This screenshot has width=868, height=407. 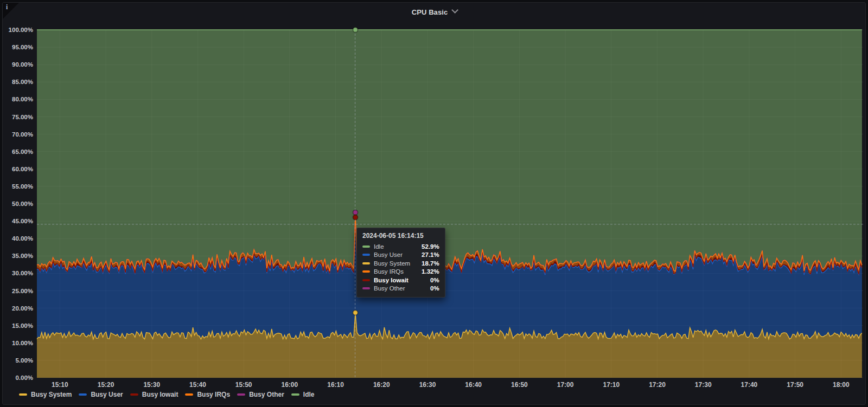 I want to click on hover-marker-busy_iowait, so click(x=356, y=218).